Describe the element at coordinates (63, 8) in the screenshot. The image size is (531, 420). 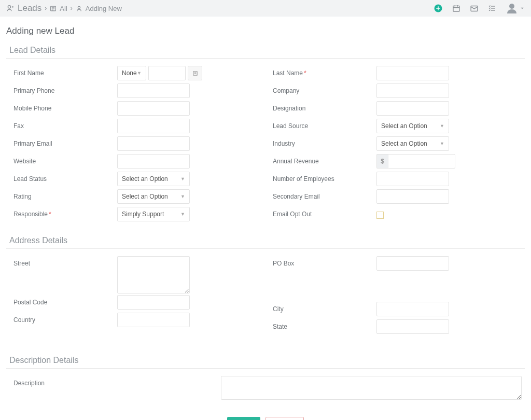
I see `breadcrumb-mid: All` at that location.